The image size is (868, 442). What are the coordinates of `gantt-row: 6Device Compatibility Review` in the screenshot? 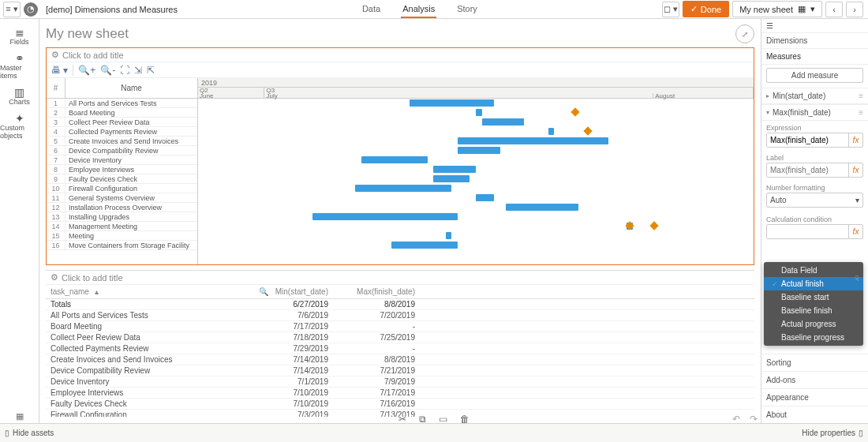 It's located at (122, 151).